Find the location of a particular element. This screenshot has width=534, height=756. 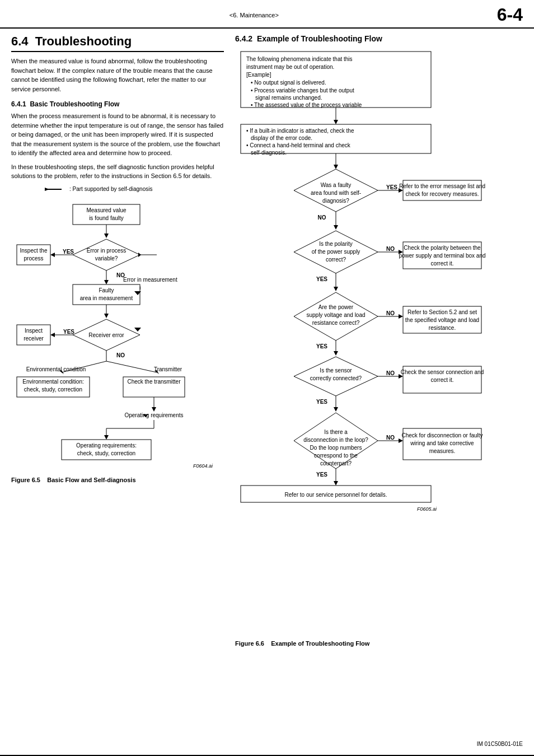

header-section-label: <6. Maintenance> is located at coordinates (254, 15).